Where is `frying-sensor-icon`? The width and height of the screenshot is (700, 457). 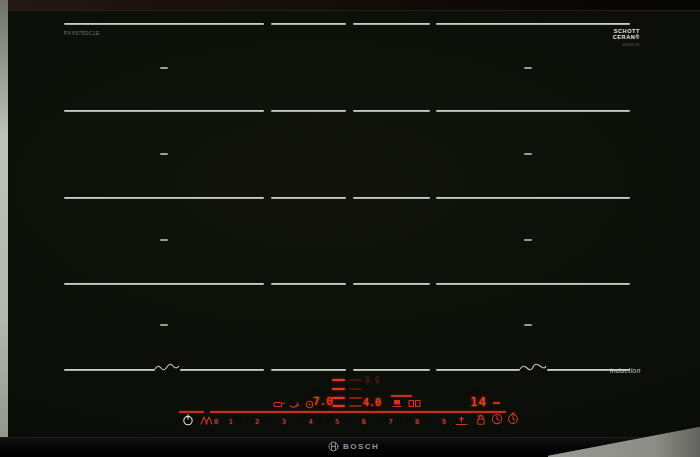
frying-sensor-icon is located at coordinates (397, 404).